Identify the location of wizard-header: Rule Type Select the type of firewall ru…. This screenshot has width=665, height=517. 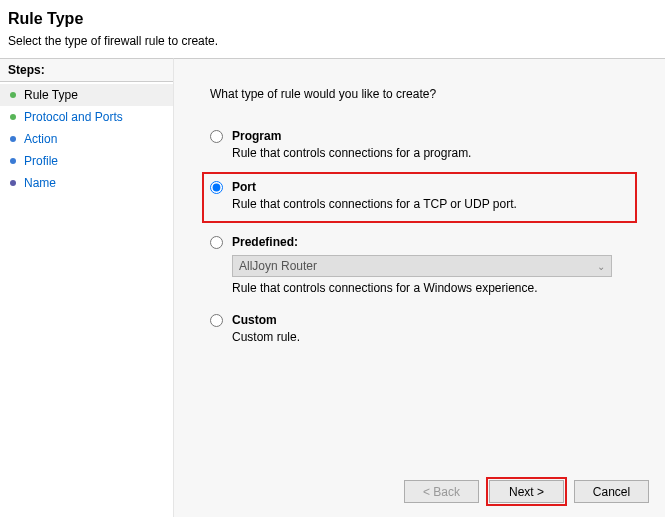
(332, 27).